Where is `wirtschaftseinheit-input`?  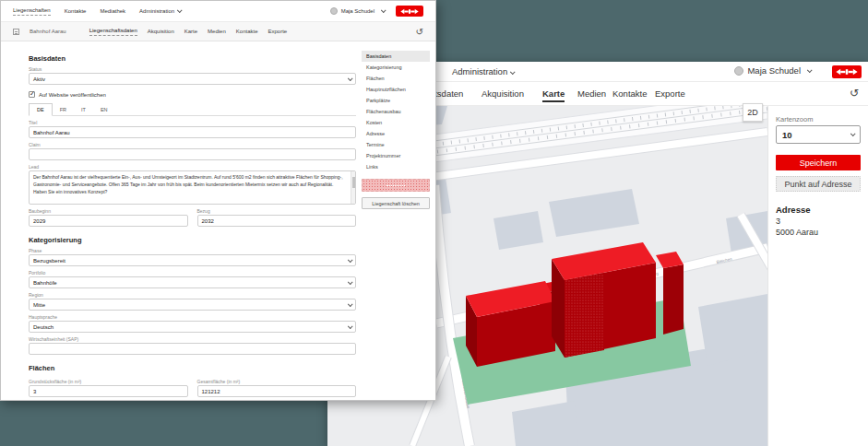
wirtschaftseinheit-input is located at coordinates (192, 348).